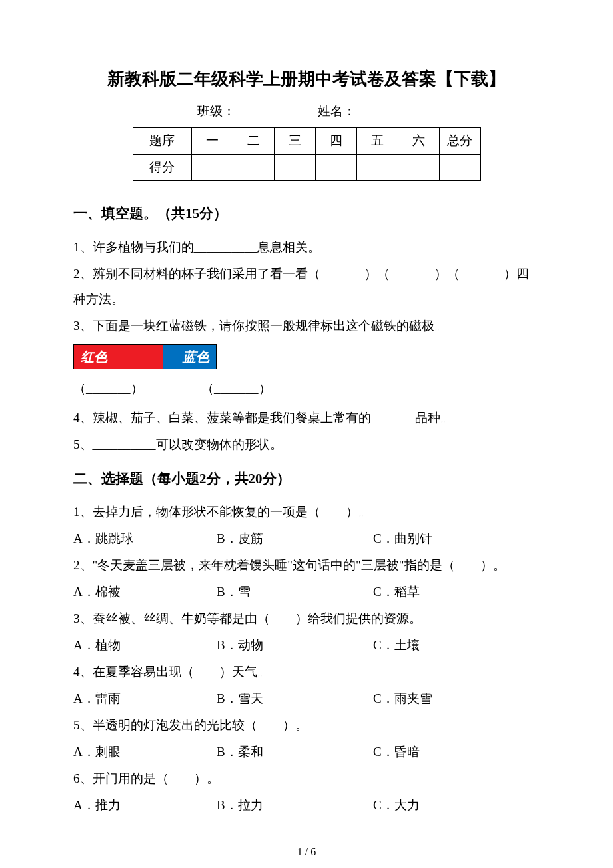  Describe the element at coordinates (145, 539) in the screenshot. I see `s2-q1-a: A．跳跳球` at that location.